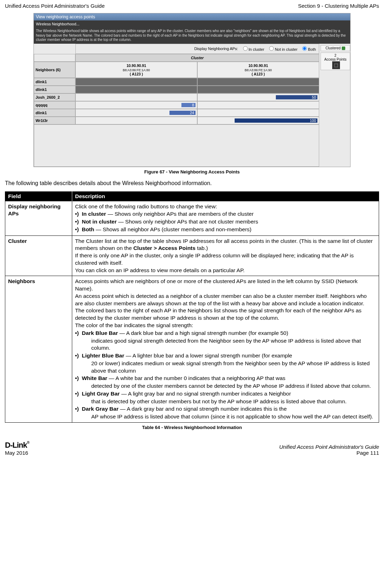 Image resolution: width=384 pixels, height=588 pixels. What do you see at coordinates (17, 453) in the screenshot?
I see `footer-date: May 2016` at bounding box center [17, 453].